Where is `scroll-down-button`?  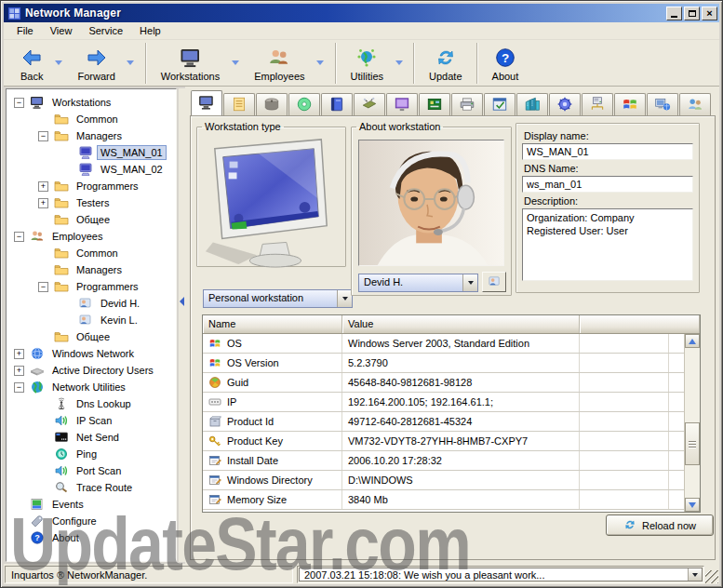 scroll-down-button is located at coordinates (692, 504).